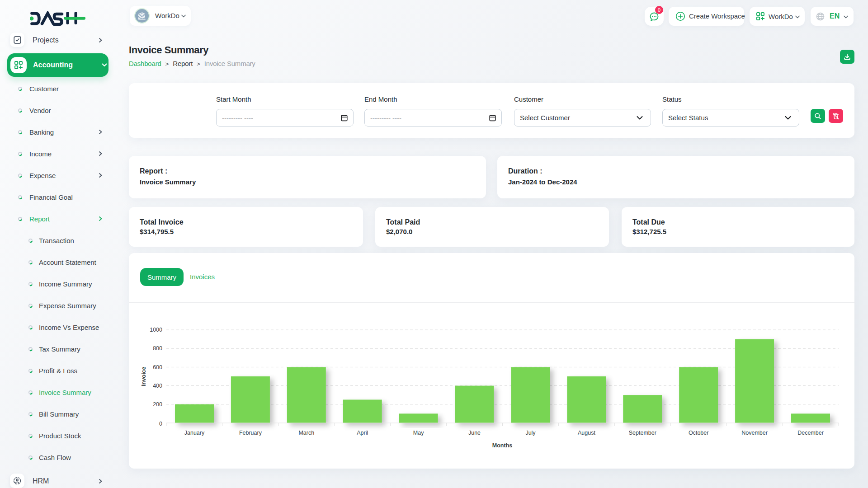  What do you see at coordinates (419, 433) in the screenshot?
I see `svg-text: May` at bounding box center [419, 433].